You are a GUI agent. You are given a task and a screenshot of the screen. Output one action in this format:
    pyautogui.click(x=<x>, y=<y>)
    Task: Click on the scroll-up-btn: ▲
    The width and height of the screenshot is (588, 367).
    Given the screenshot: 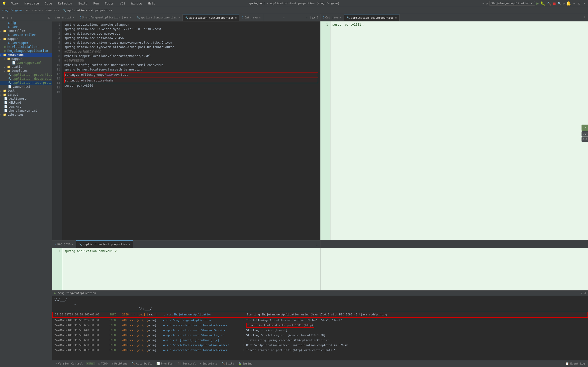 What is the action you would take?
    pyautogui.click(x=313, y=17)
    